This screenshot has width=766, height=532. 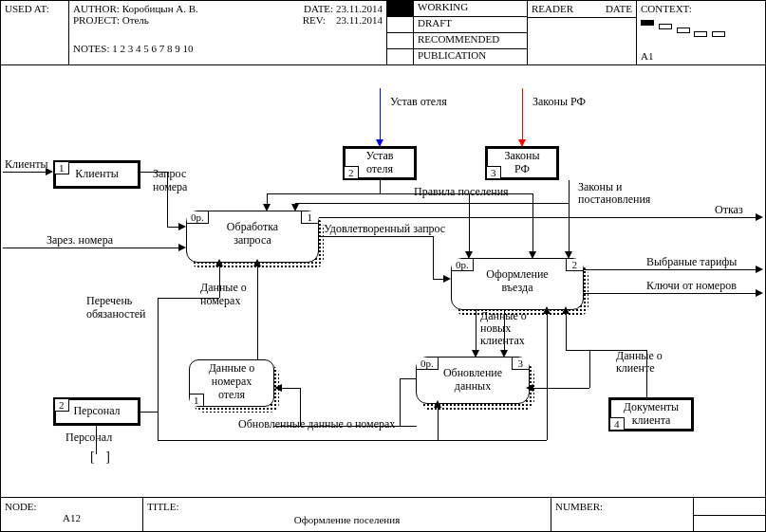 What do you see at coordinates (232, 369) in the screenshot?
I see `datastore-rooms-l1: Данные о` at bounding box center [232, 369].